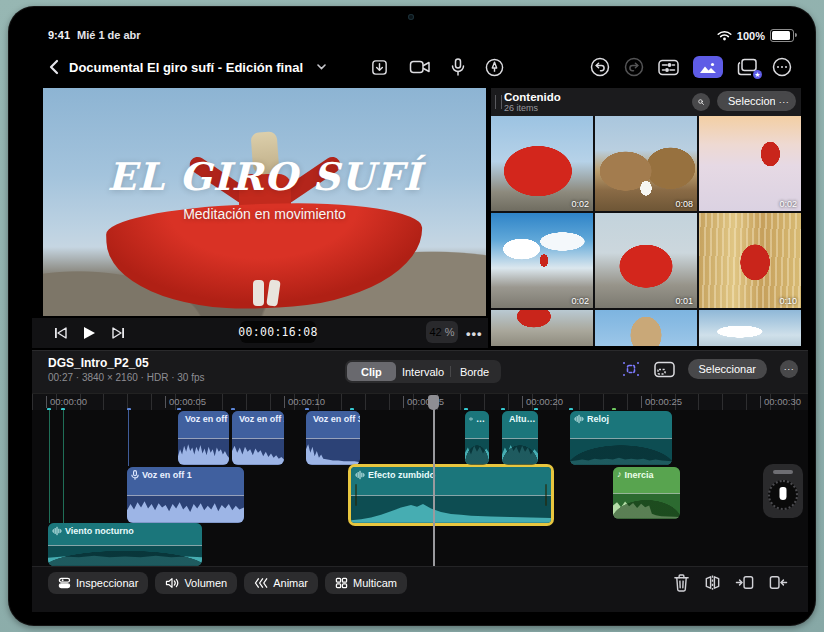  Describe the element at coordinates (64, 583) in the screenshot. I see `inspect-icon` at that location.